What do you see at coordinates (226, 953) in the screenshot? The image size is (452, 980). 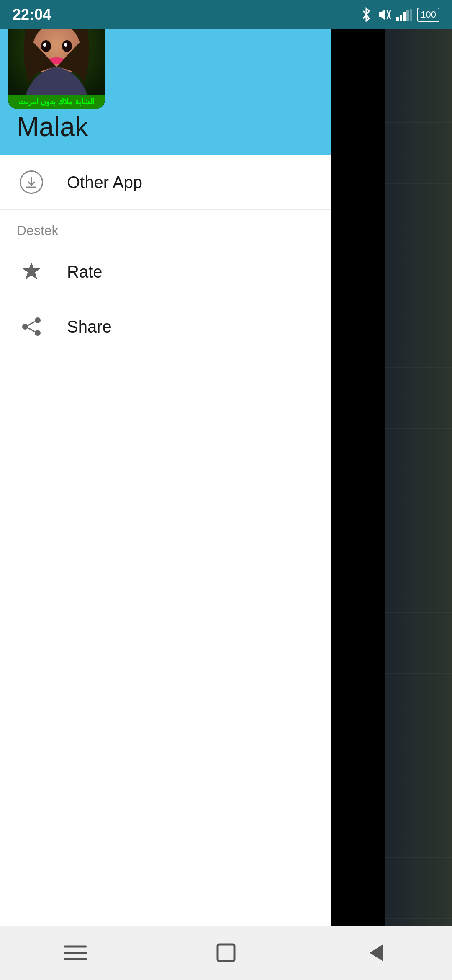 I see `square-icon` at bounding box center [226, 953].